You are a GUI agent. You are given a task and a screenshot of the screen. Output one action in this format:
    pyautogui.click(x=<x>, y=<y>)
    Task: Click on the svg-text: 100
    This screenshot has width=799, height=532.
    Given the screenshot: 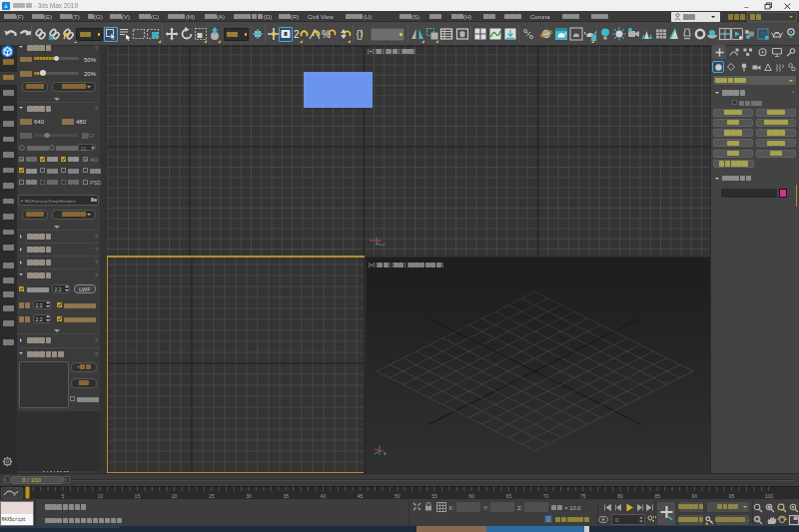 What is the action you would take?
    pyautogui.click(x=769, y=496)
    